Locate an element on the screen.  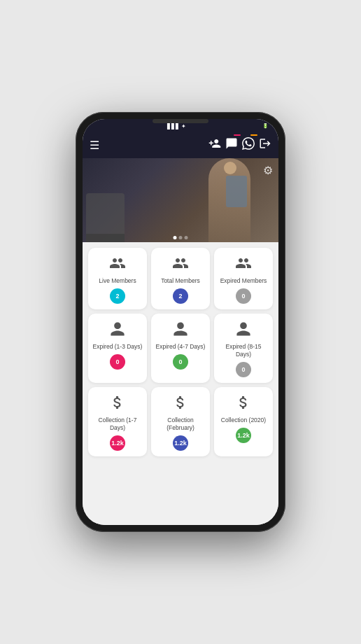
stat-count-8: 1.2k is located at coordinates (243, 435).